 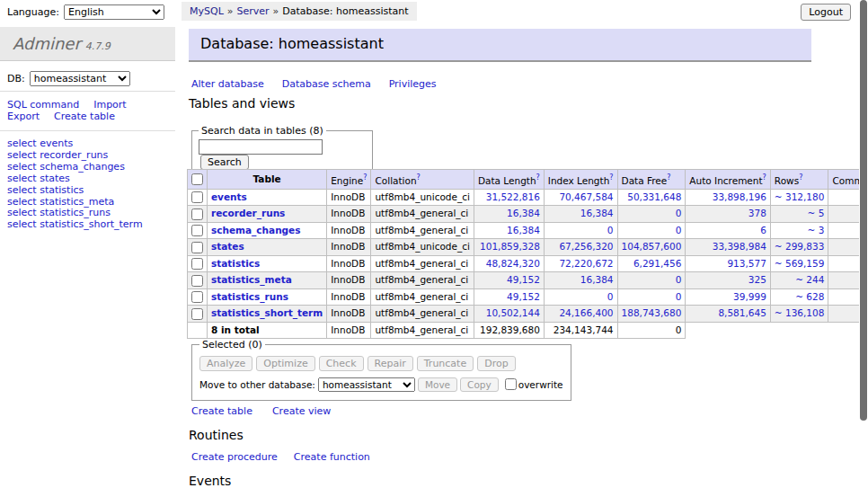 What do you see at coordinates (864, 210) in the screenshot?
I see `scrollbar-thumb` at bounding box center [864, 210].